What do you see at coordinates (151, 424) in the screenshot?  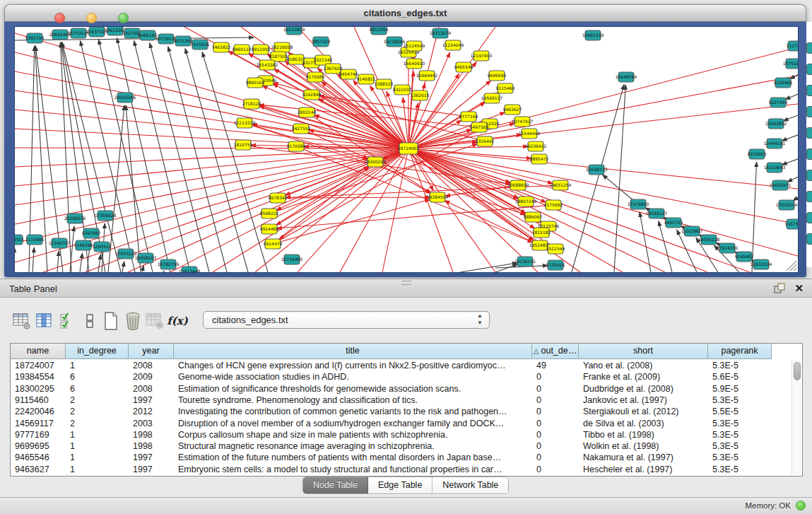 I see `table-cell: 2003` at bounding box center [151, 424].